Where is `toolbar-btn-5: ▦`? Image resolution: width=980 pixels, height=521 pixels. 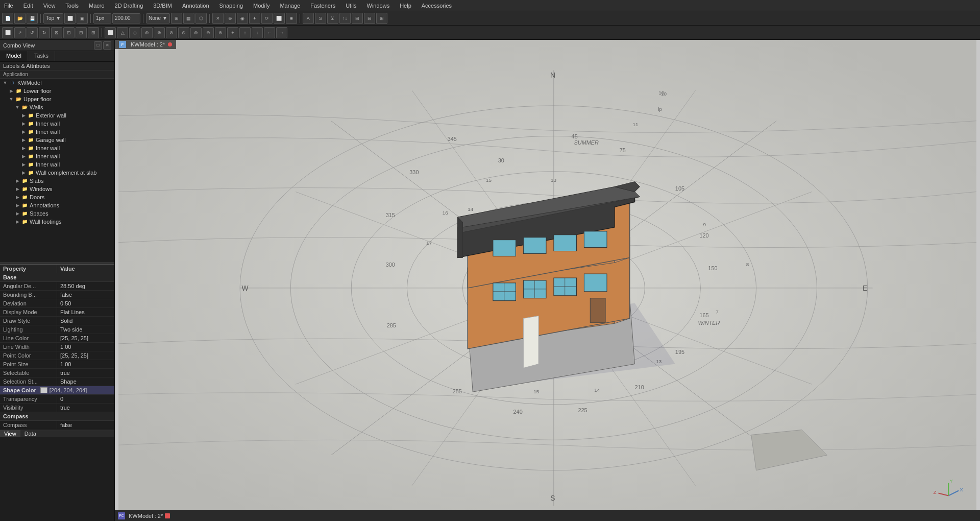
toolbar-btn-5: ▦ is located at coordinates (189, 18).